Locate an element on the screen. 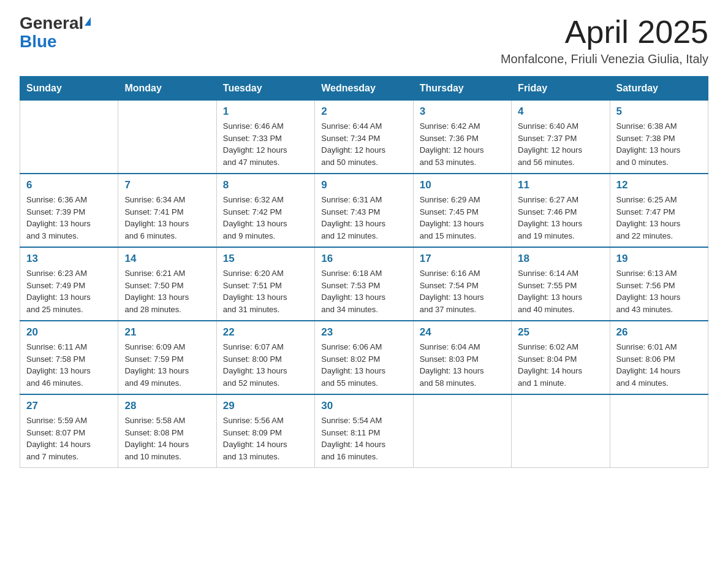 This screenshot has height=563, width=728. day-info: Sunrise: 6:18 AMSunset: 7:53 PMDaylight:… is located at coordinates (364, 291).